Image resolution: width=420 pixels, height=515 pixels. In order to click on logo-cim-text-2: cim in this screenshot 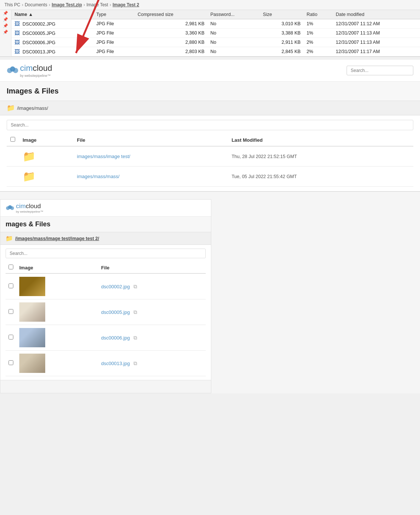, I will do `click(21, 206)`.